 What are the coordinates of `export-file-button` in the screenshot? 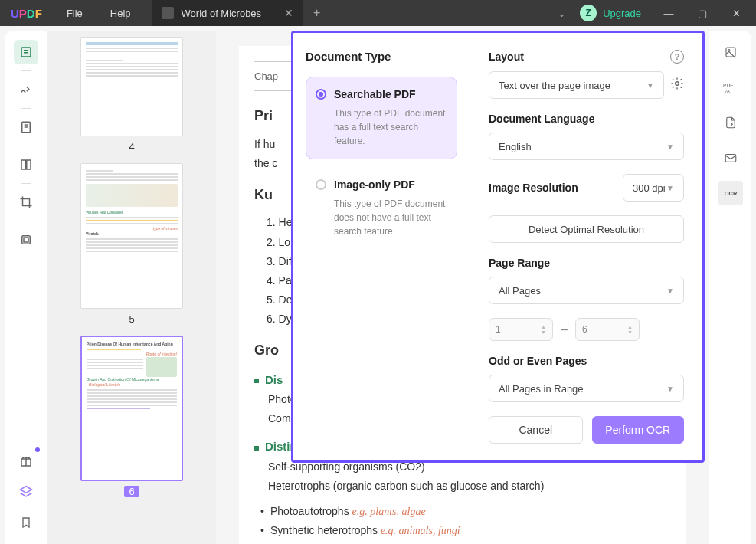 It's located at (731, 123).